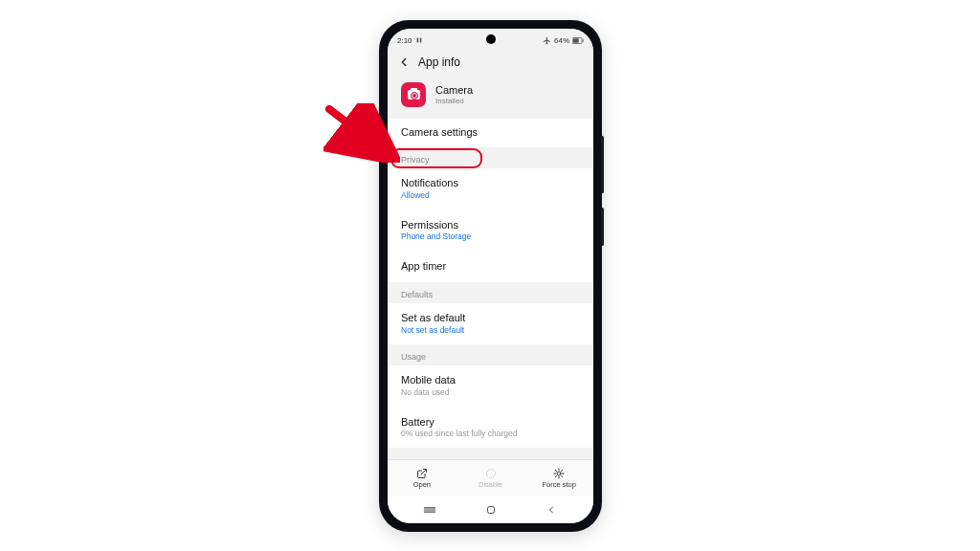 This screenshot has height=551, width=980. I want to click on row-mobile-data: Mobile data No data used, so click(490, 386).